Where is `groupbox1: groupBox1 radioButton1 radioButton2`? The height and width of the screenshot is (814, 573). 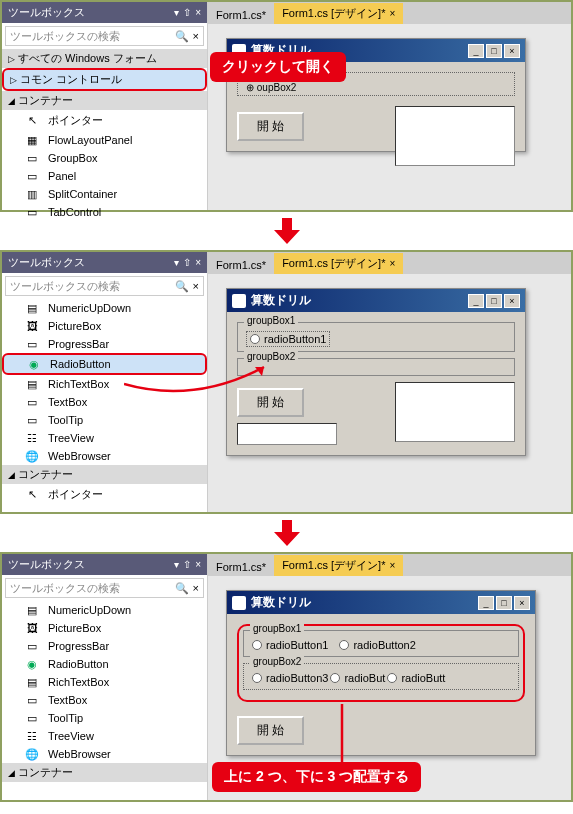 groupbox1: groupBox1 radioButton1 radioButton2 is located at coordinates (381, 644).